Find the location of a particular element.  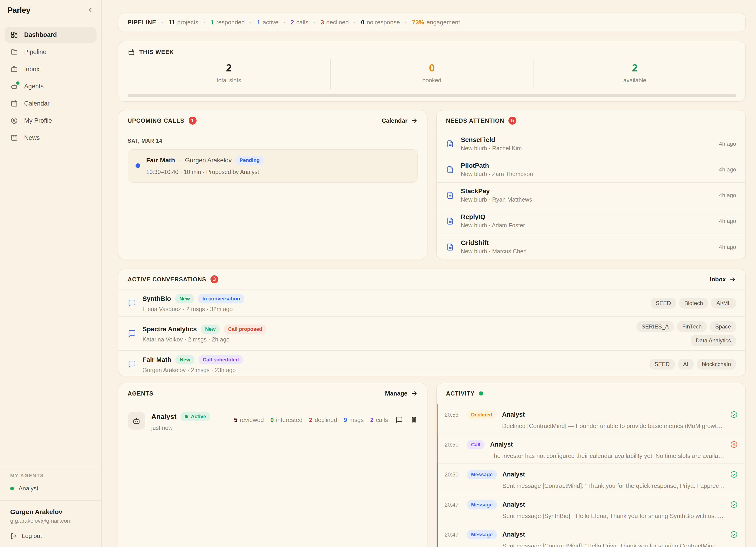

sidebar-item-label: Calendar is located at coordinates (37, 104).